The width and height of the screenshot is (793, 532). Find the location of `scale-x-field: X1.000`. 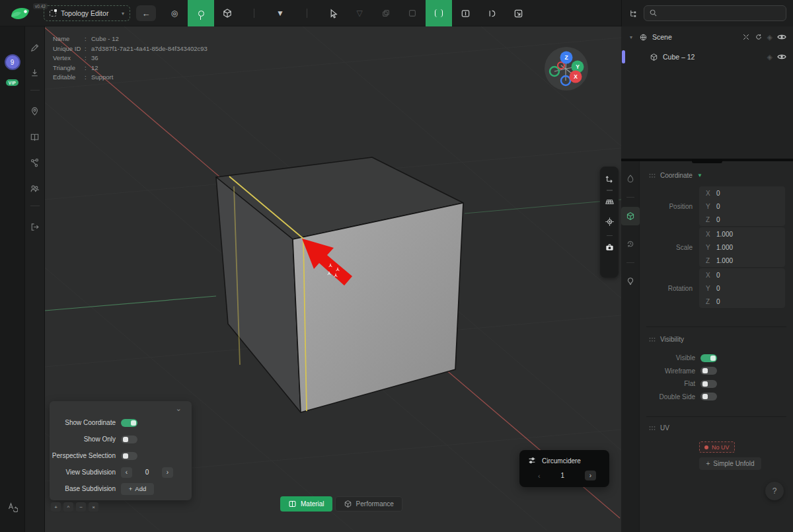

scale-x-field: X1.000 is located at coordinates (742, 234).